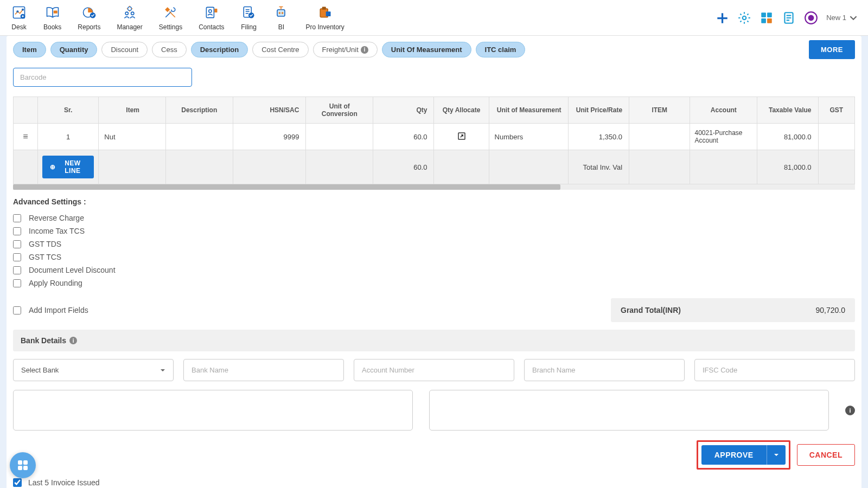  Describe the element at coordinates (281, 17) in the screenshot. I see `nav-bi: BI` at that location.